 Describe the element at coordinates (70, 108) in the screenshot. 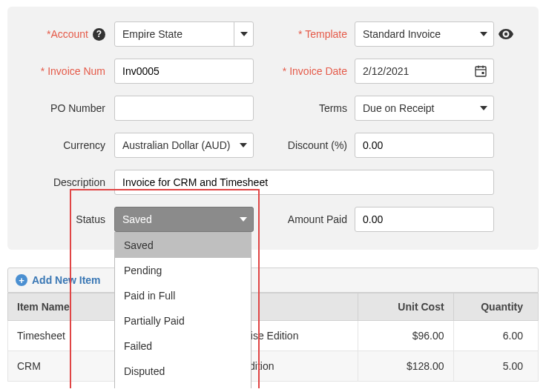

I see `po-number-label: PO Number` at that location.